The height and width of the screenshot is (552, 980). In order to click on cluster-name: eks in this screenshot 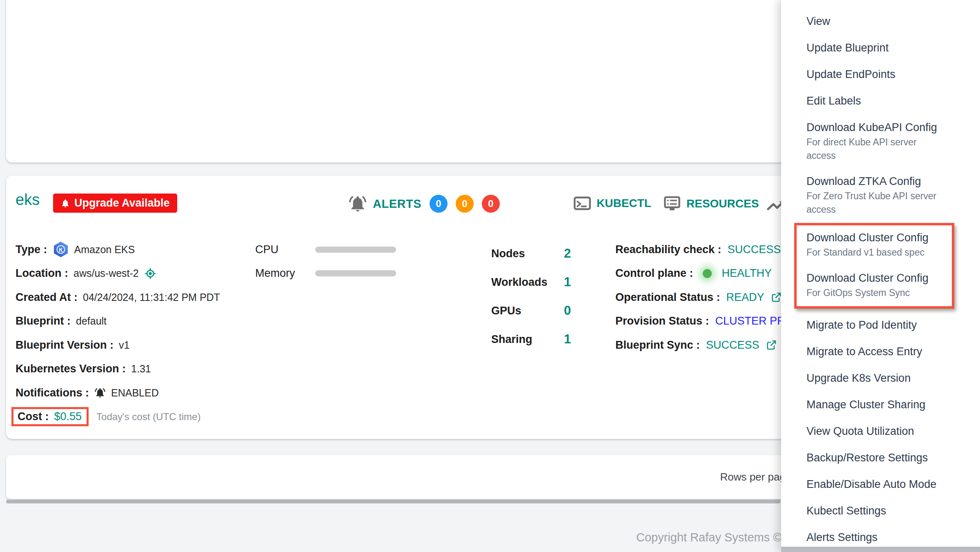, I will do `click(28, 200)`.